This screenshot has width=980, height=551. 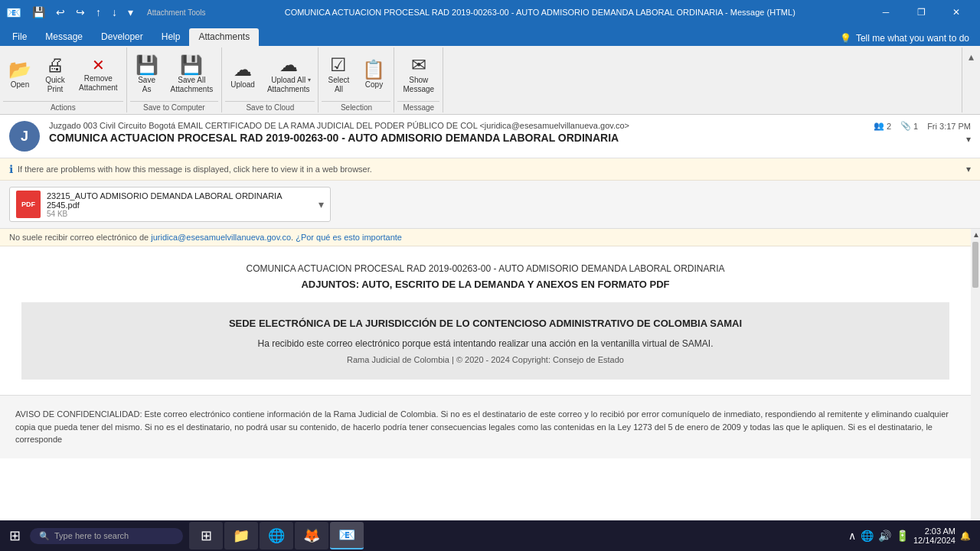 I want to click on select-all-label: SelectAll, so click(x=339, y=85).